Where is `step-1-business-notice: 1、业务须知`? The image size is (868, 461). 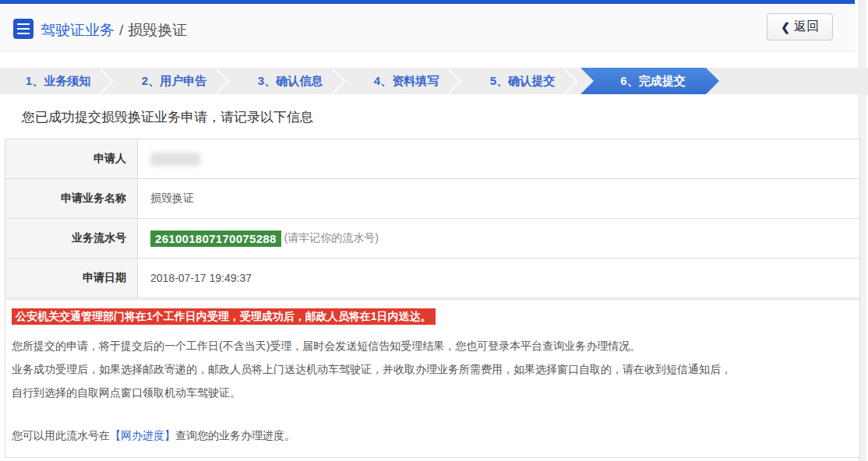
step-1-business-notice: 1、业务须知 is located at coordinates (58, 81).